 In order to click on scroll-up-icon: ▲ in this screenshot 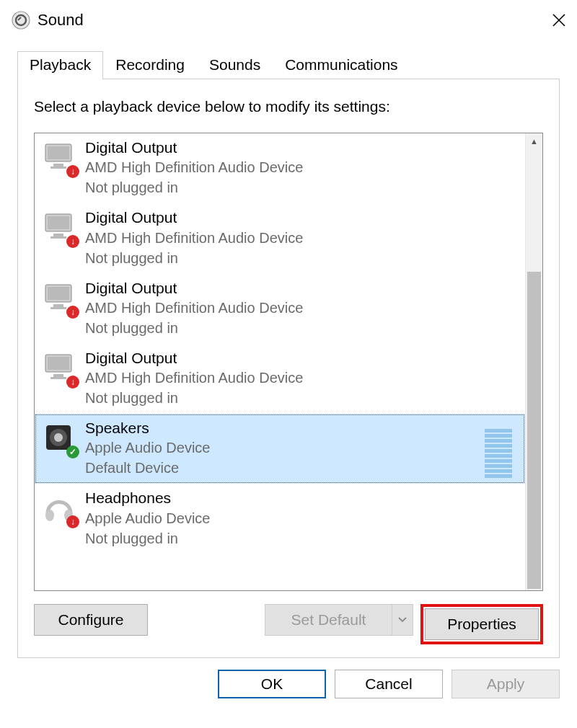, I will do `click(534, 141)`.